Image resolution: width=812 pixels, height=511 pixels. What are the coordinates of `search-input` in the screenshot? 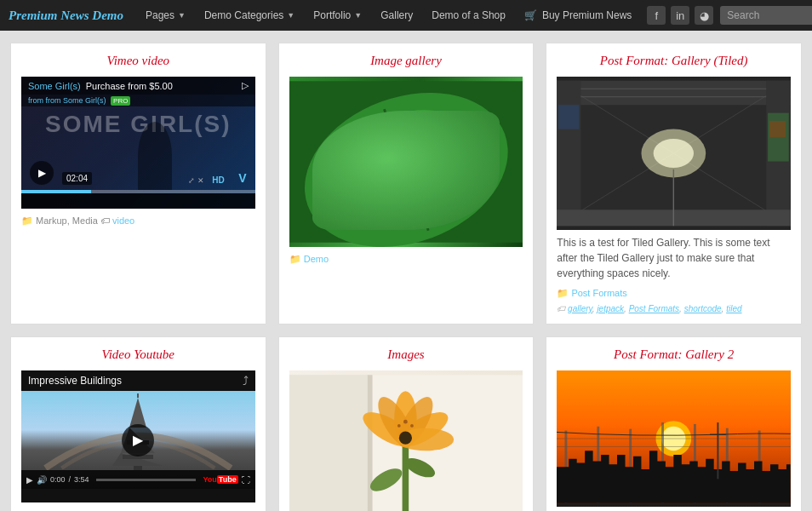 It's located at (766, 15).